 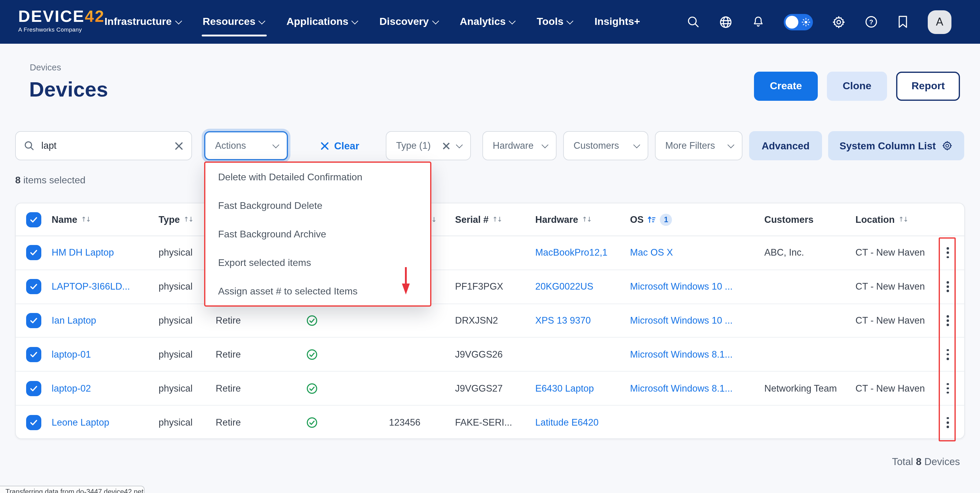 What do you see at coordinates (318, 234) in the screenshot?
I see `actions-menu-item: Fast Background Archive` at bounding box center [318, 234].